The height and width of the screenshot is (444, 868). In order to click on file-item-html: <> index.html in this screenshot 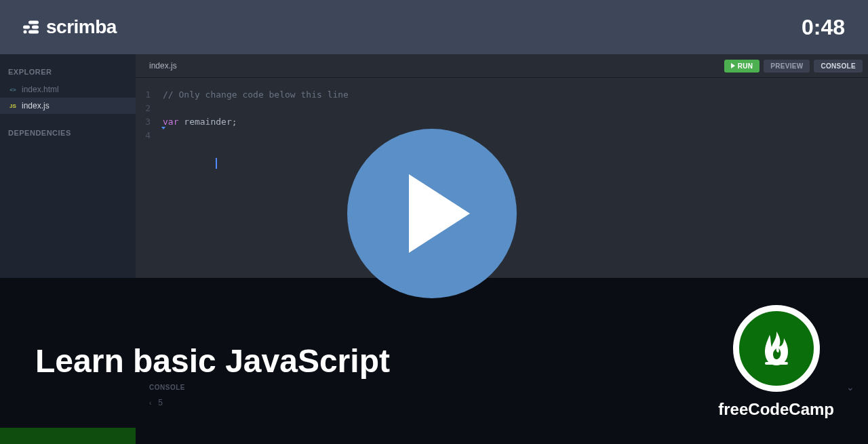, I will do `click(68, 89)`.